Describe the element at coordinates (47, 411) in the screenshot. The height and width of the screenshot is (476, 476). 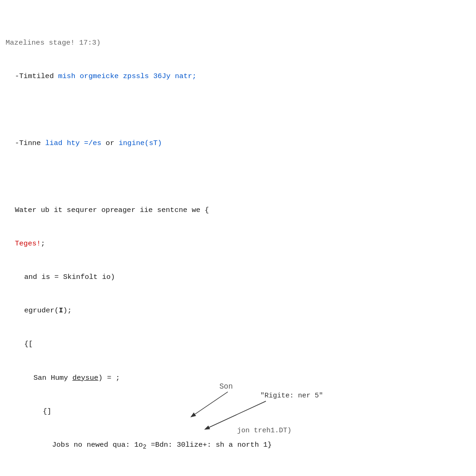
I see `line-11-text: {]` at that location.